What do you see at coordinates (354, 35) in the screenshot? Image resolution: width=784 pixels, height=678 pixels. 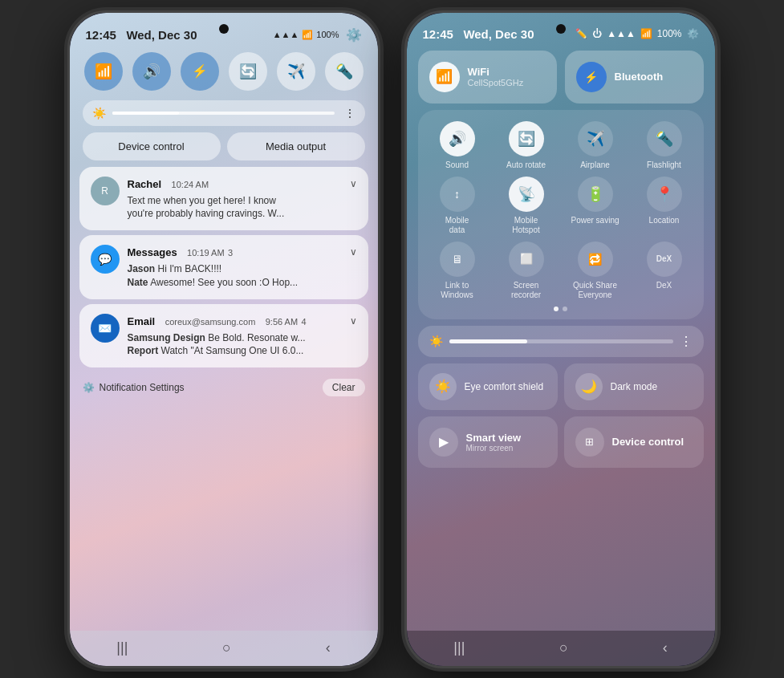 I see `settings-icon-1: ⚙️` at bounding box center [354, 35].